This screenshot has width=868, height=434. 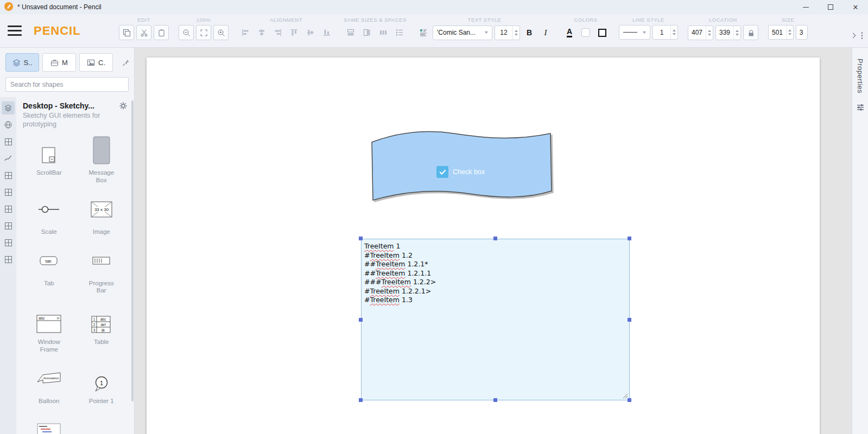 What do you see at coordinates (286, 20) in the screenshot?
I see `group-label-alignment: ALIGNMENT` at bounding box center [286, 20].